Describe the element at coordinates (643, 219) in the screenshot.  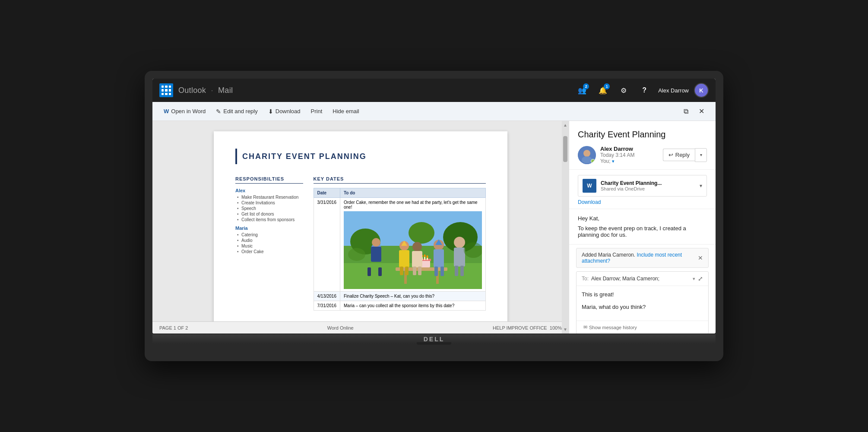
I see `email-greeting: Hey Kat,` at that location.